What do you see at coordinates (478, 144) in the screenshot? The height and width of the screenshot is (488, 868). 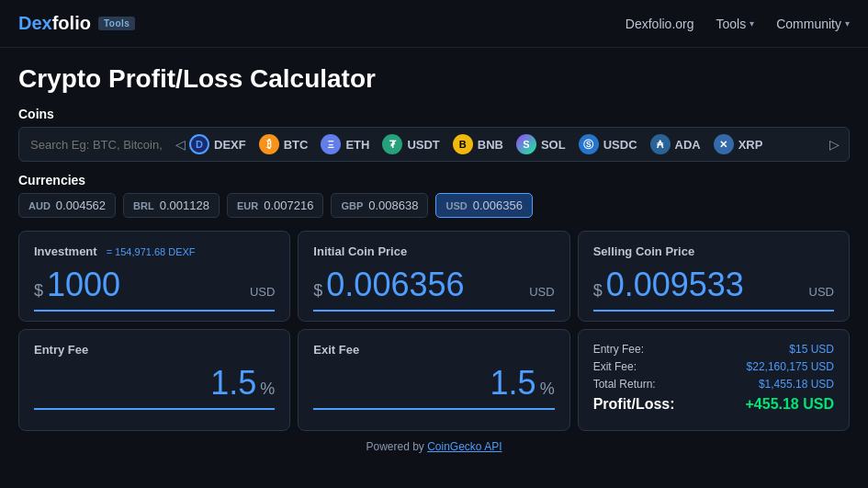 I see `coin-item-bnb: B BNB` at bounding box center [478, 144].